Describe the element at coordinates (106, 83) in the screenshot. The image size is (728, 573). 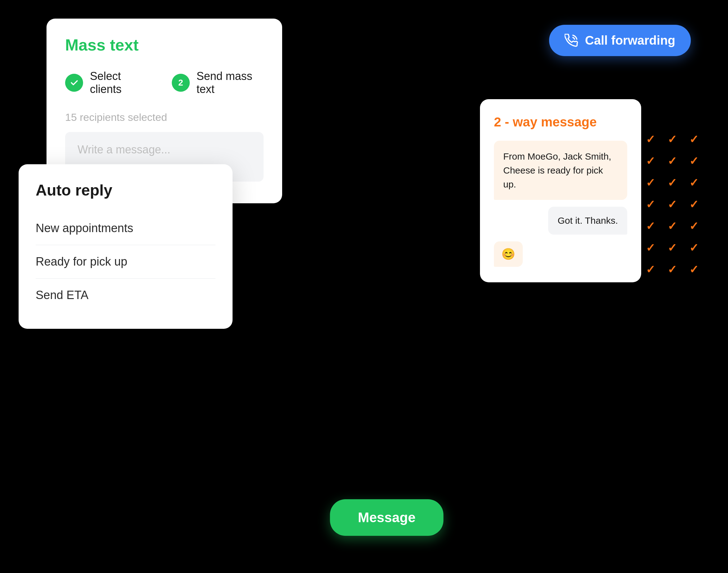
I see `step-1: Select clients` at that location.